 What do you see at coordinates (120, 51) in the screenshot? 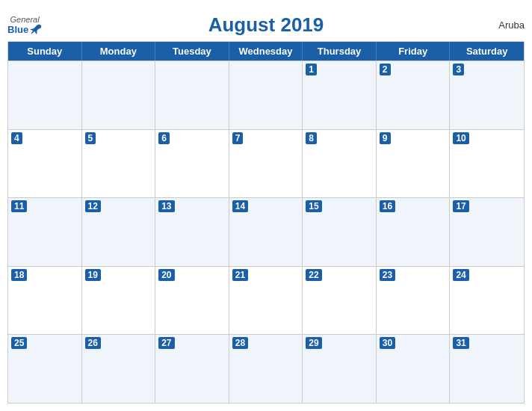
I see `day-header-monday: Monday` at bounding box center [120, 51].